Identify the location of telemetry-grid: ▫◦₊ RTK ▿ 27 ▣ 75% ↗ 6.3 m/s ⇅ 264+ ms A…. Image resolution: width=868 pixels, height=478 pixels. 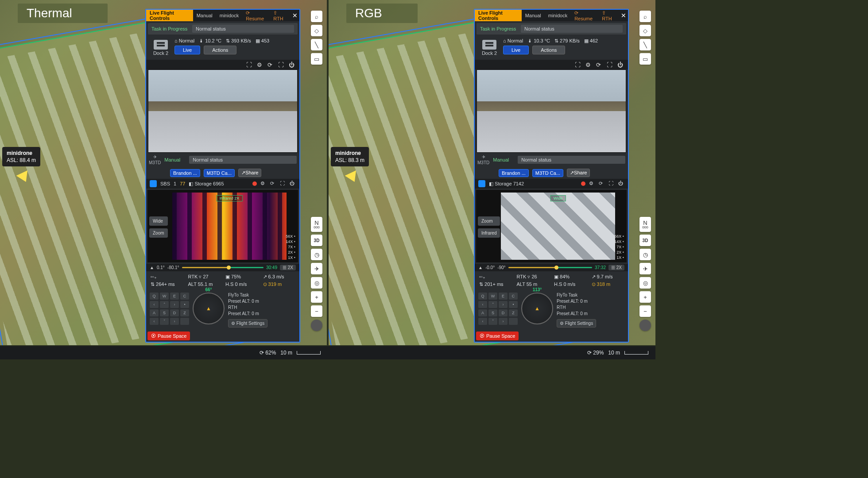
(223, 281).